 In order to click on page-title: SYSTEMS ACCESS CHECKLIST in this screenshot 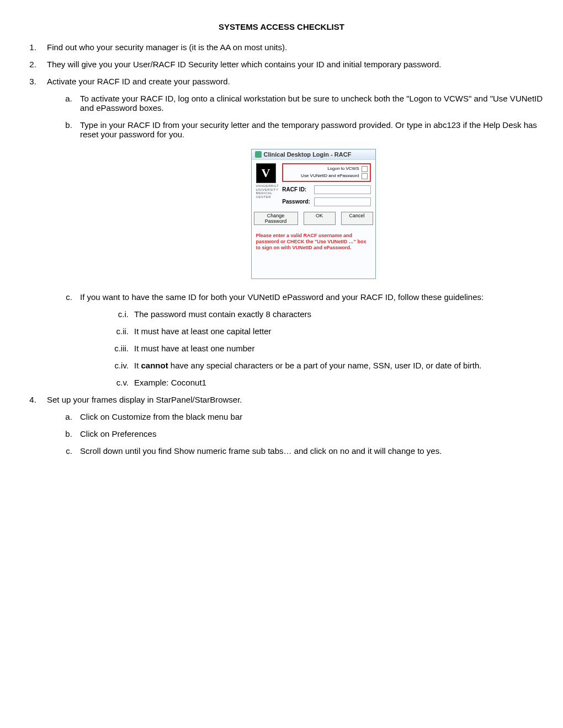, I will do `click(282, 26)`.